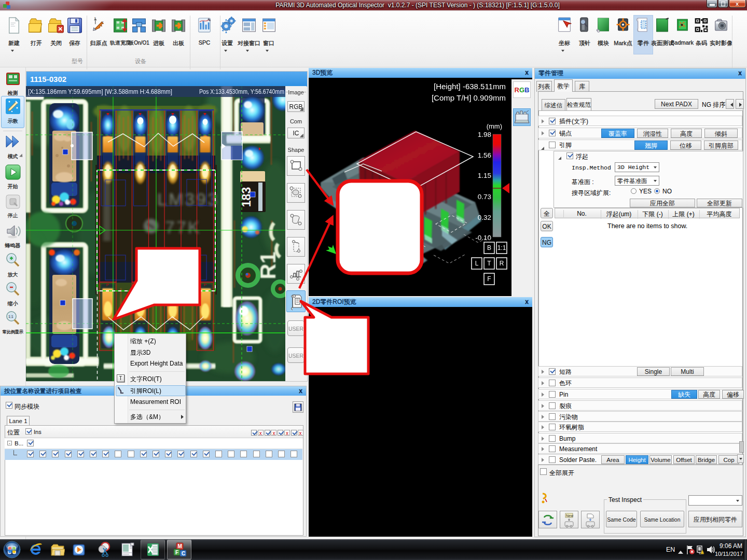 The height and width of the screenshot is (560, 747). Describe the element at coordinates (184, 554) in the screenshot. I see `svg-text: C` at that location.